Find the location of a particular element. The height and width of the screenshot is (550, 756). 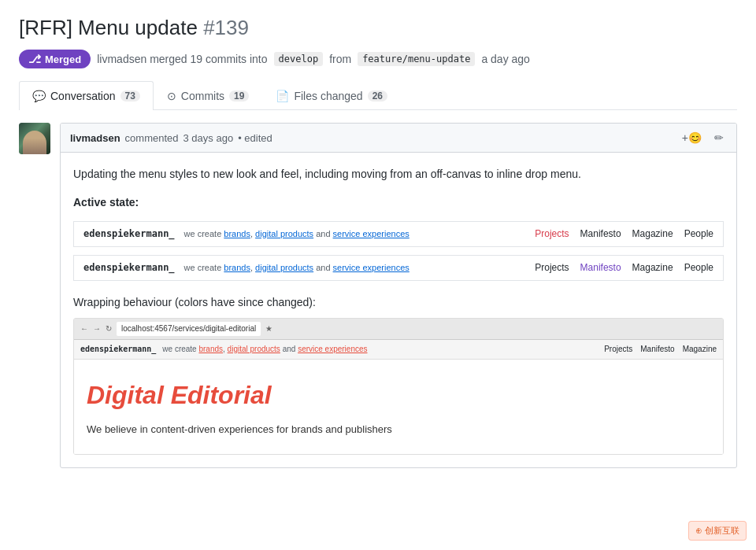

nav-items-2: Projects Manifesto Magazine People is located at coordinates (624, 268).